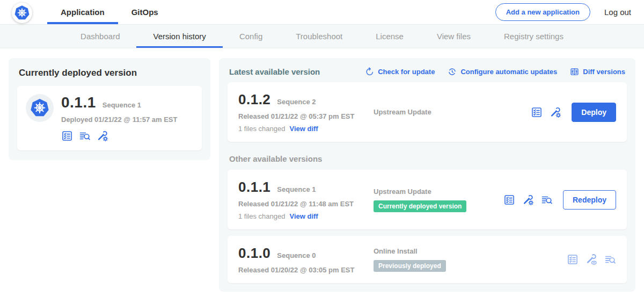  What do you see at coordinates (573, 112) in the screenshot?
I see `card-actions: Deploy` at bounding box center [573, 112].